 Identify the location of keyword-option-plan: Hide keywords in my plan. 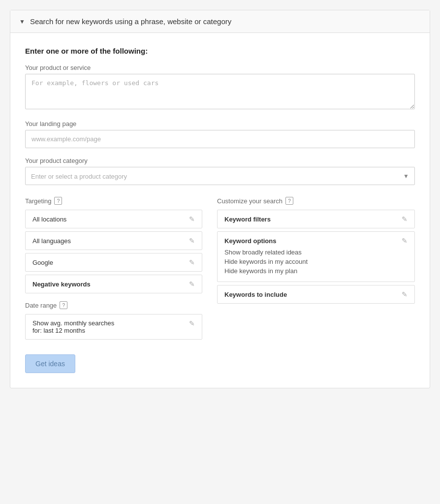
(316, 271).